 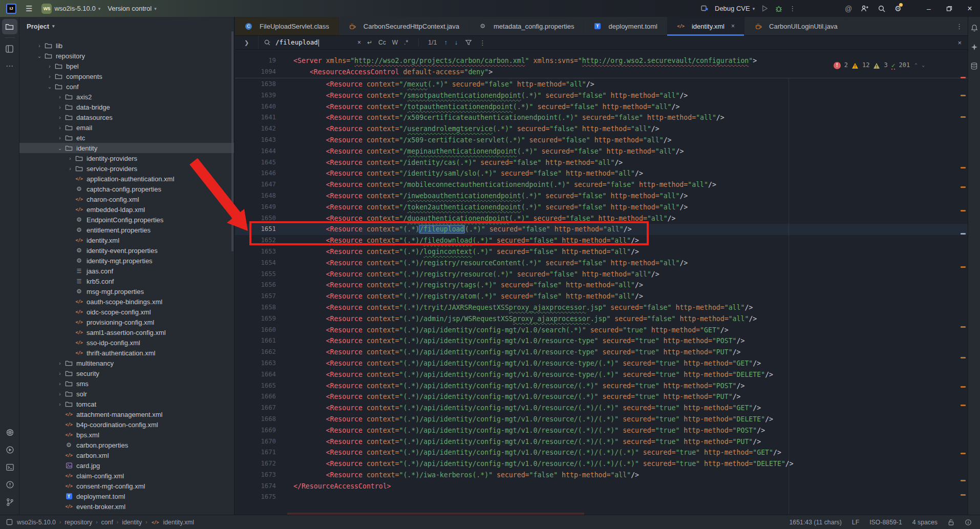 What do you see at coordinates (601, 330) in the screenshot?
I see `code-line-1660: 1660<Resource context="(.*)/api/identity…` at bounding box center [601, 330].